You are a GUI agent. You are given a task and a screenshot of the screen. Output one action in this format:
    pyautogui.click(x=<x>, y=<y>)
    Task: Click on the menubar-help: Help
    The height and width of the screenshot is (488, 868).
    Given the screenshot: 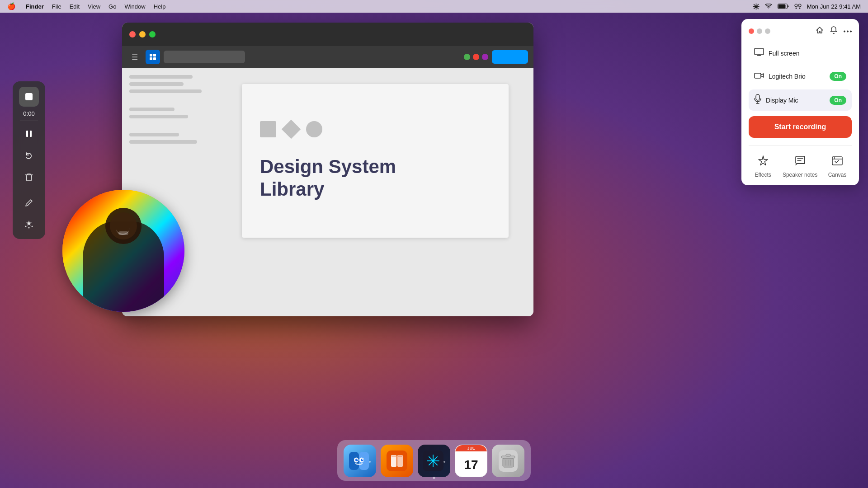 What is the action you would take?
    pyautogui.click(x=160, y=6)
    